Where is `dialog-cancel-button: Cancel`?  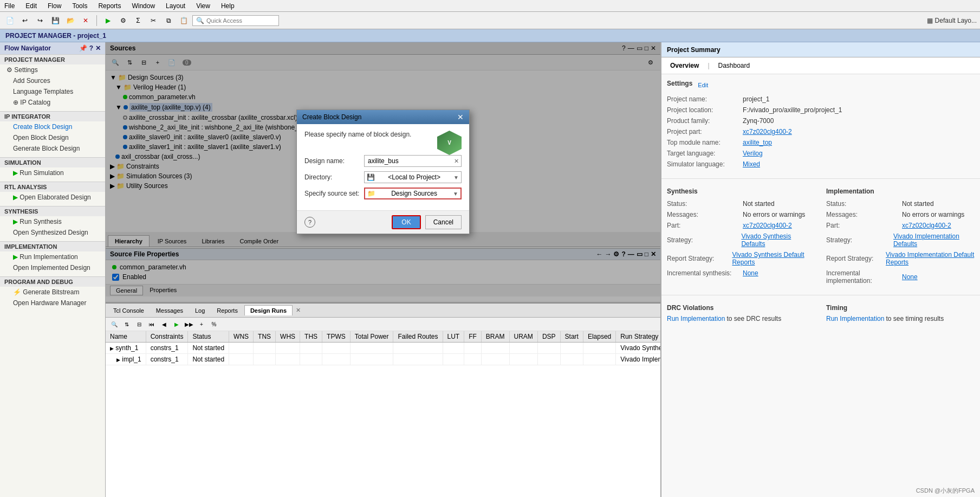 dialog-cancel-button: Cancel is located at coordinates (443, 222).